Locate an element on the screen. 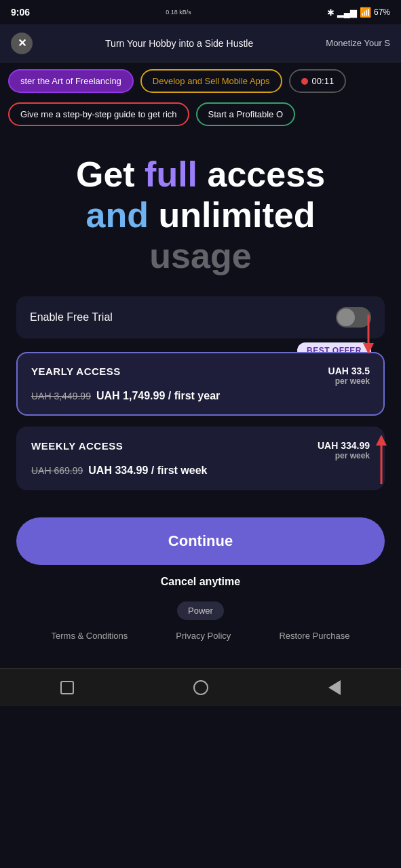 This screenshot has height=868, width=401. tags-row-2: Give me a step-by-step guide to get rich… is located at coordinates (201, 117).